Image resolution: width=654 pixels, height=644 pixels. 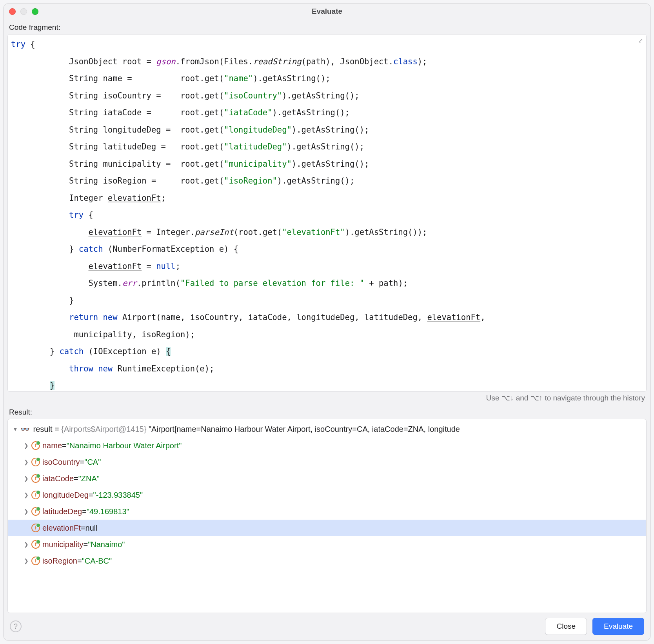 I want to click on field-name: isoRegion, so click(x=60, y=561).